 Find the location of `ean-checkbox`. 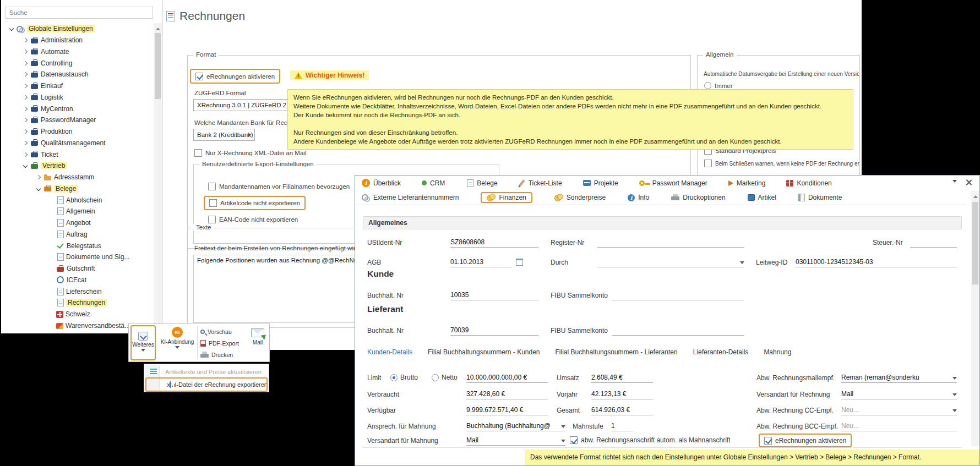

ean-checkbox is located at coordinates (212, 220).